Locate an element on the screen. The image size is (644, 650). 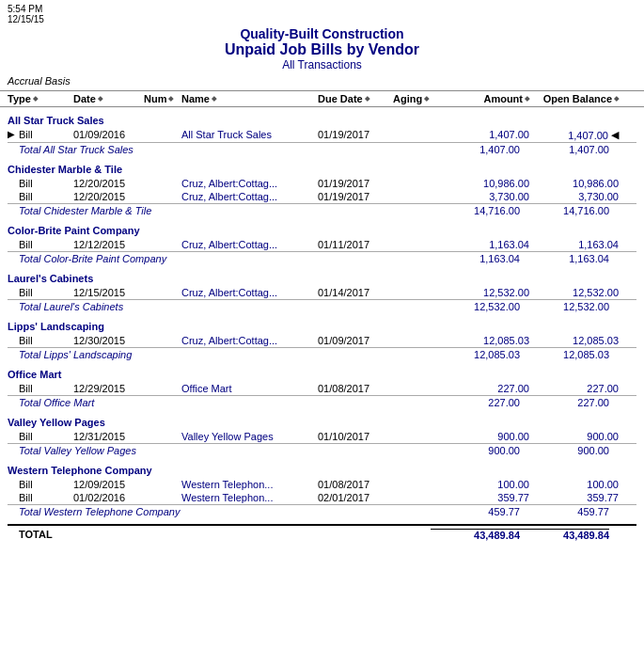
cell-name: All Star Truck Sales is located at coordinates (250, 135).